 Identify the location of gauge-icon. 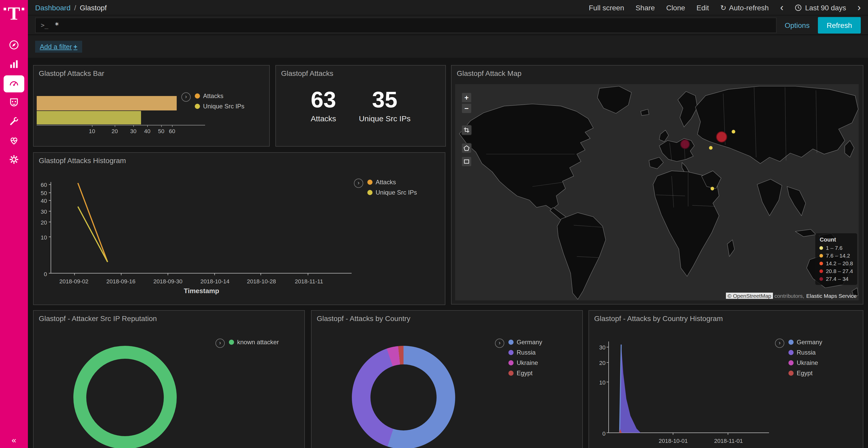
(14, 84).